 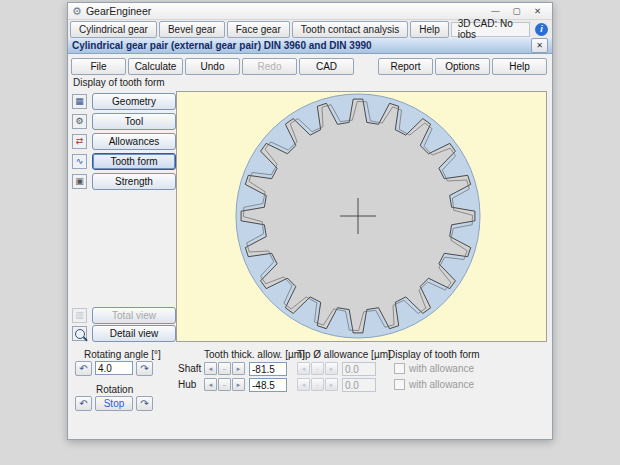 I want to click on tab-face-gear: Face gear, so click(x=258, y=30).